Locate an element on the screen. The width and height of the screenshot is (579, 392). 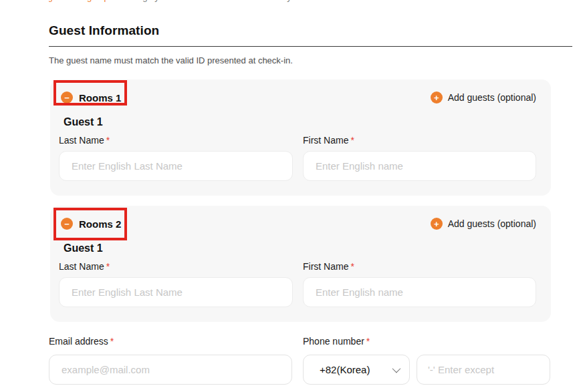
country-code-select: +82(Korea) is located at coordinates (356, 370).